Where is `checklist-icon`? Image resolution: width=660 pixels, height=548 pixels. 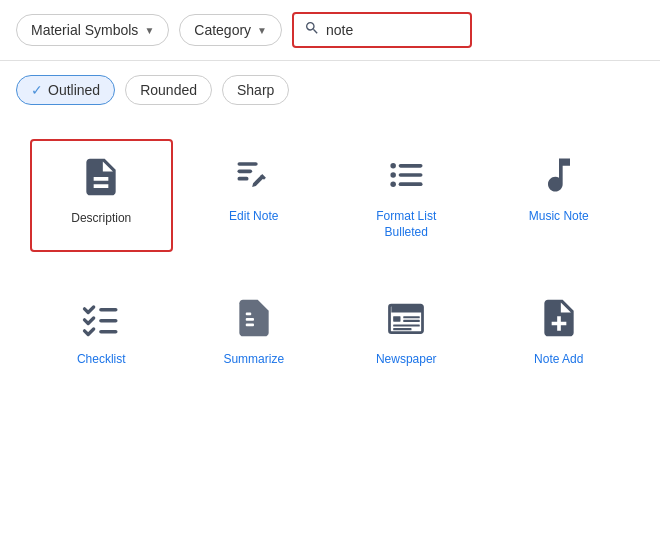 checklist-icon is located at coordinates (101, 318).